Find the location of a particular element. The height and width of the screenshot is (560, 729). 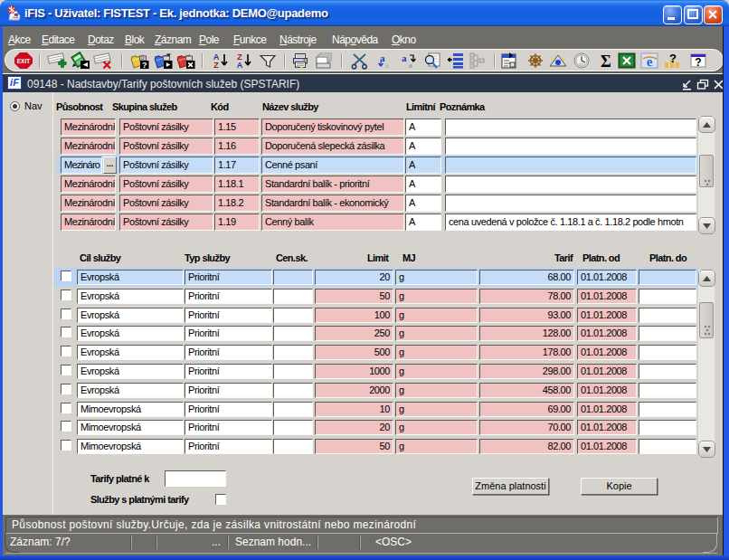

svg-text: EXIT is located at coordinates (24, 62).